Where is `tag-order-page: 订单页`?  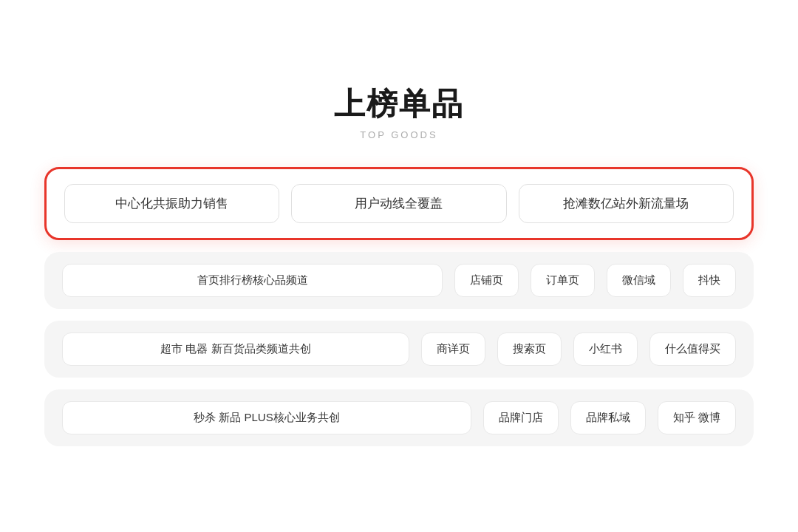 tag-order-page: 订单页 is located at coordinates (563, 281).